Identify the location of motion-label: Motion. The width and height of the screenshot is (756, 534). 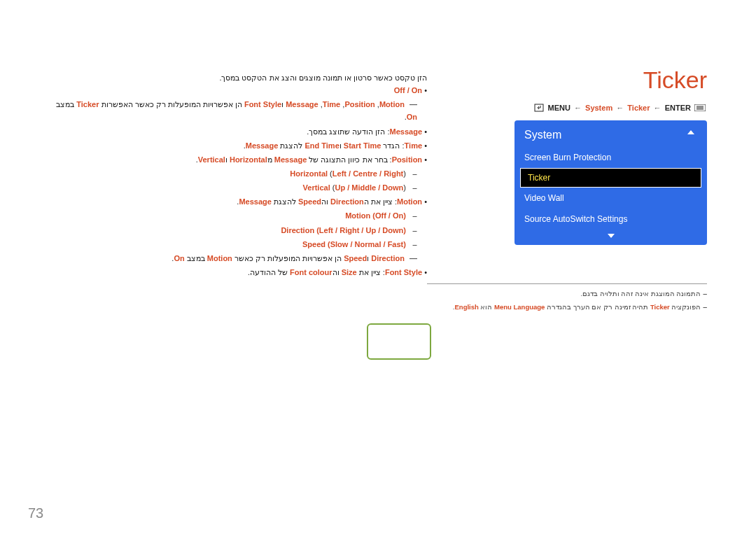
(410, 202).